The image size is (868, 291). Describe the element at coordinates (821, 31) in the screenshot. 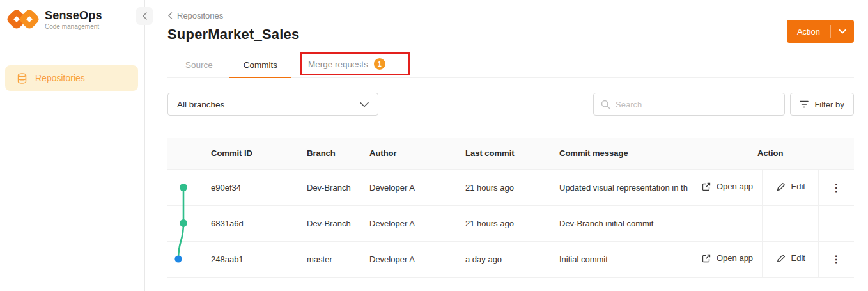

I see `action-button: Action` at that location.